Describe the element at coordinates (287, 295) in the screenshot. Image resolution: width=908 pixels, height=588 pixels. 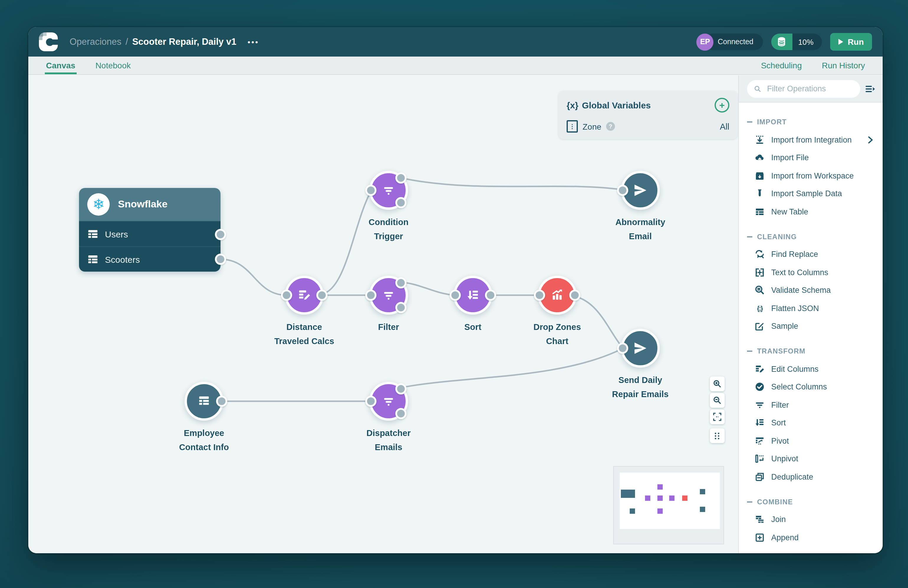
I see `port-distance-in` at that location.